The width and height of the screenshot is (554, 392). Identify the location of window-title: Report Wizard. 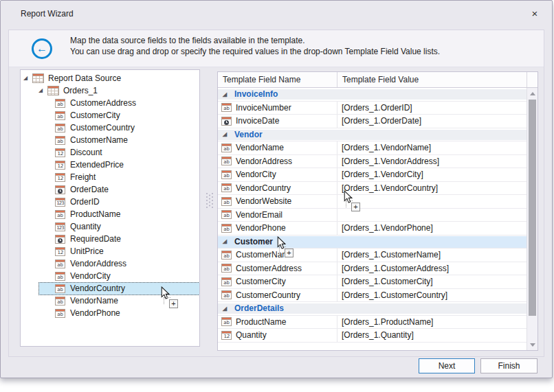
(47, 14).